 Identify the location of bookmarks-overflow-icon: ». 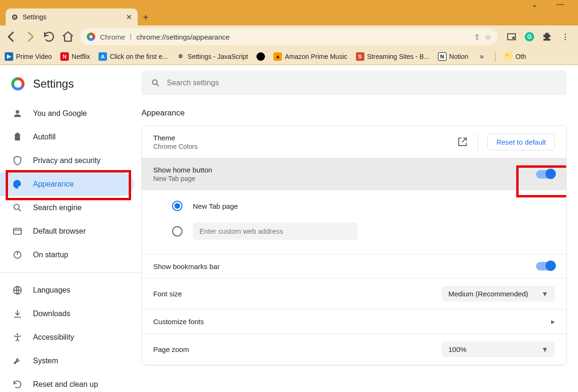
(482, 57).